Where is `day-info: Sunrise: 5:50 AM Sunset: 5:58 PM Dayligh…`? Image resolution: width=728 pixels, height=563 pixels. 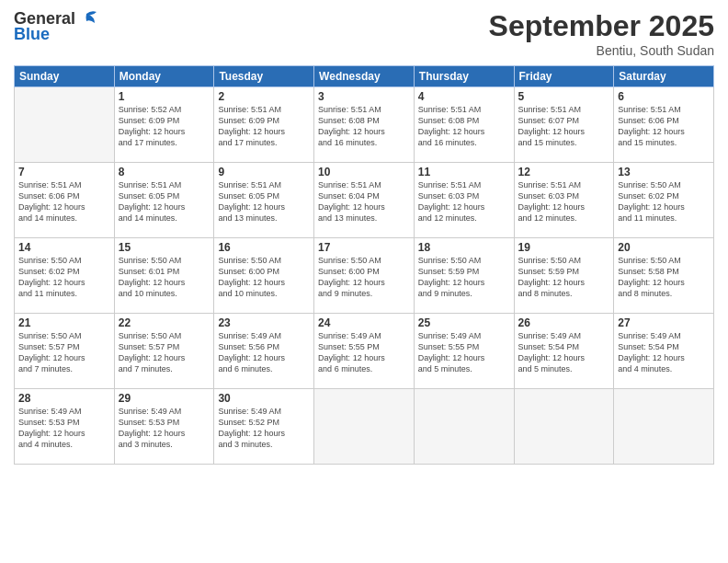 day-info: Sunrise: 5:50 AM Sunset: 5:58 PM Dayligh… is located at coordinates (664, 278).